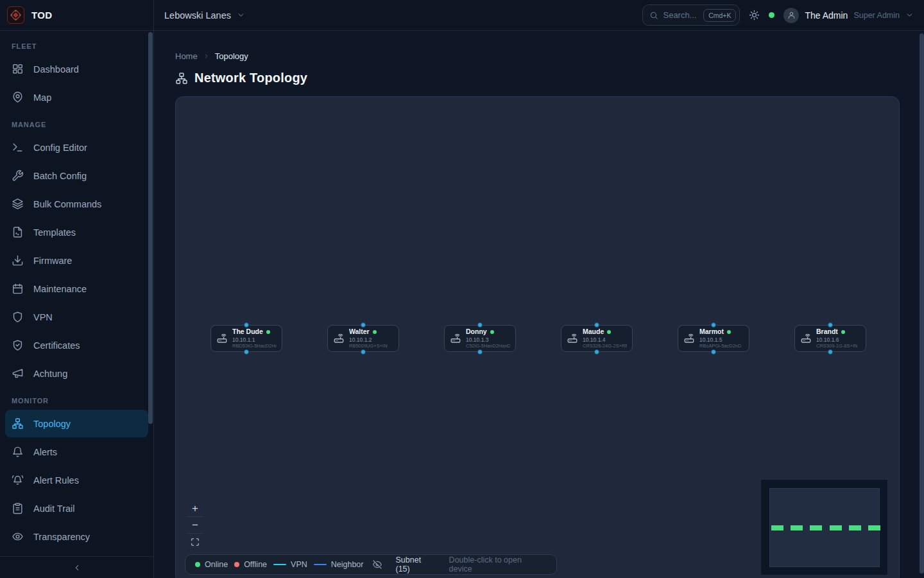 This screenshot has height=578, width=924. Describe the element at coordinates (77, 424) in the screenshot. I see `sidebar-item-topology: Topology` at that location.